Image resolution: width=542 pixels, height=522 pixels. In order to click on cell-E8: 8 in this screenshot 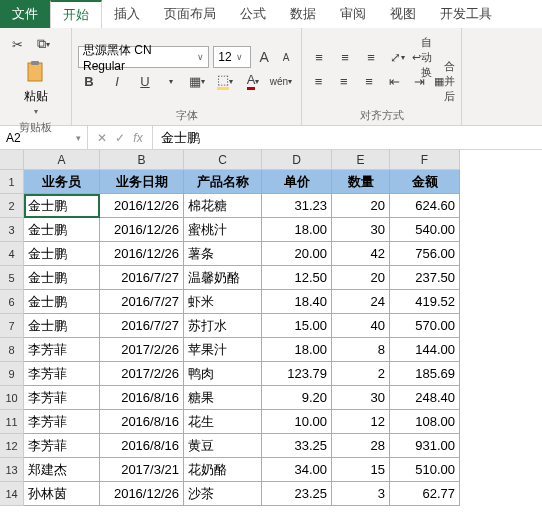, I will do `click(361, 350)`.